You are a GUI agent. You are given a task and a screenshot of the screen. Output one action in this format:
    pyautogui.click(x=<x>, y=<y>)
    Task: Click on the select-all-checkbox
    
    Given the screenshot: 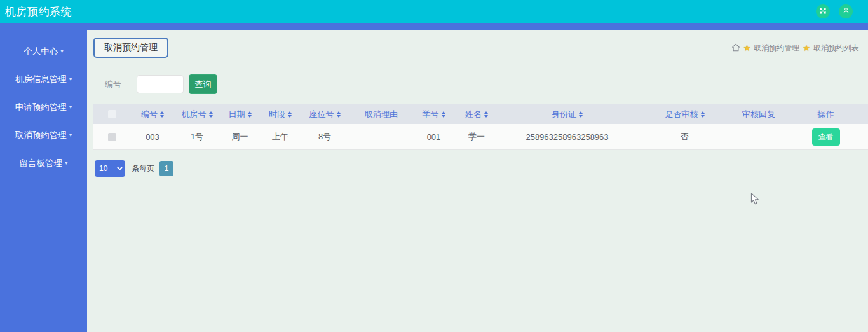 What is the action you would take?
    pyautogui.click(x=112, y=114)
    